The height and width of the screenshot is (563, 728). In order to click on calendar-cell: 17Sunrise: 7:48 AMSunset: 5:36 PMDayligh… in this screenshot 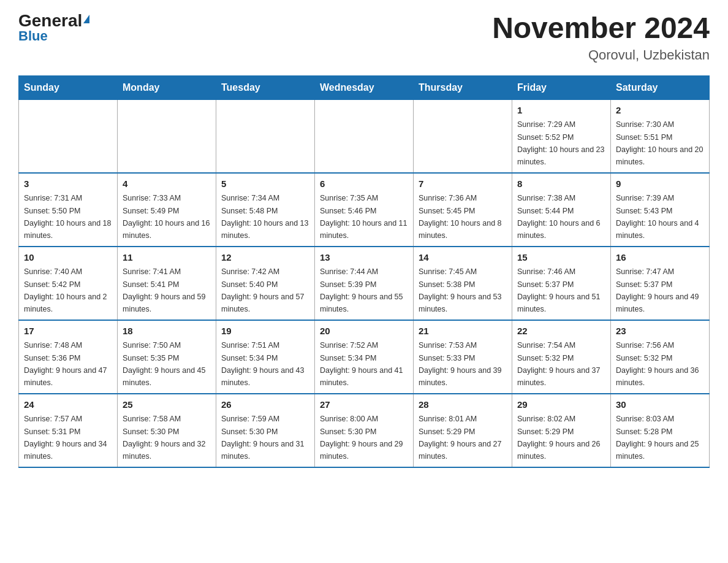, I will do `click(69, 357)`.